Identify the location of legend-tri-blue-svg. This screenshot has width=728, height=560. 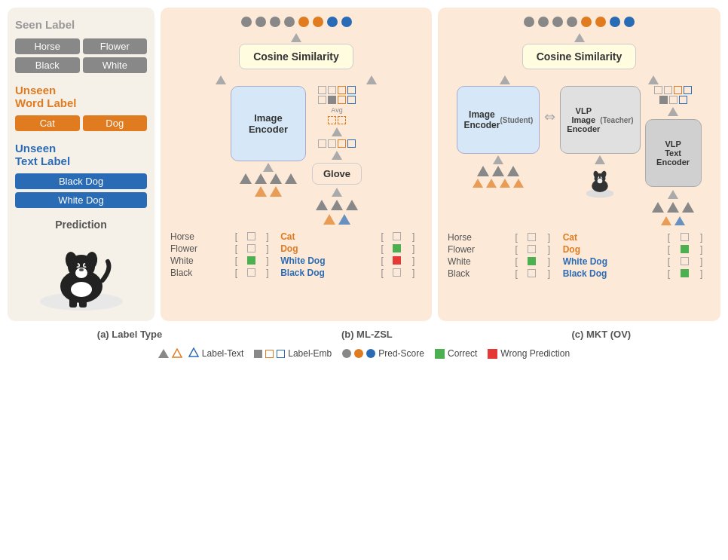
(194, 353).